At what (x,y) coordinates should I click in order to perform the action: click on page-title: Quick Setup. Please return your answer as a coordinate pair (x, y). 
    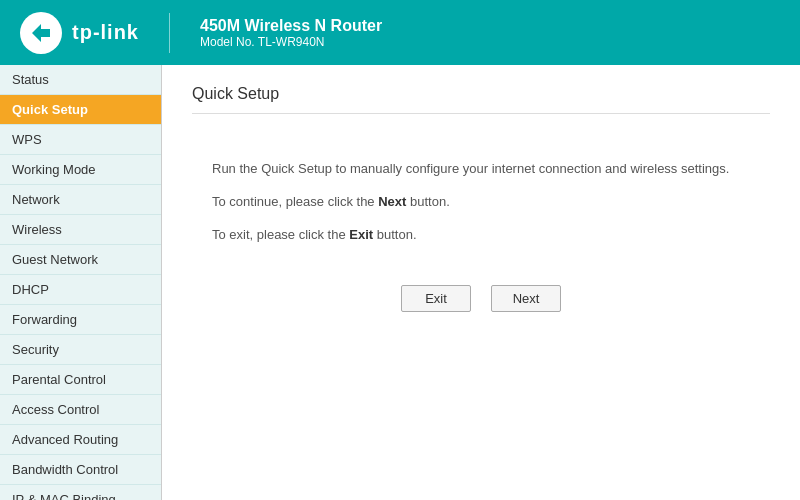
    Looking at the image, I should click on (481, 100).